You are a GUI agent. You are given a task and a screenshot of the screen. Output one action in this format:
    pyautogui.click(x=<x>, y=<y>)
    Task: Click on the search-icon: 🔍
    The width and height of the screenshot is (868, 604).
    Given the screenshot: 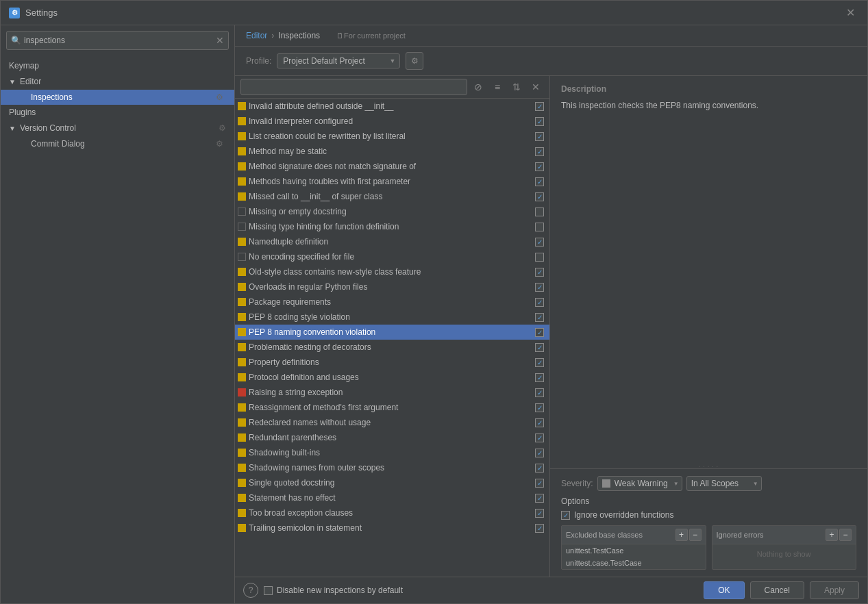 What is the action you would take?
    pyautogui.click(x=16, y=40)
    